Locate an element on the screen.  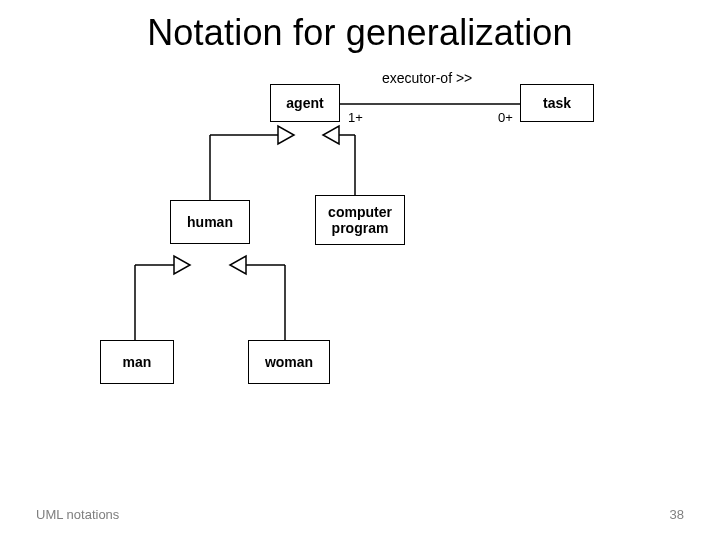
class-box-human: human is located at coordinates (210, 222).